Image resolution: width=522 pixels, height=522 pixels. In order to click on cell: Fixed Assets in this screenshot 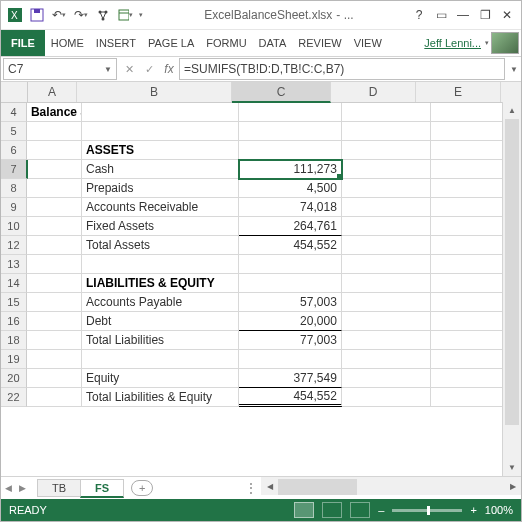, I will do `click(160, 226)`.